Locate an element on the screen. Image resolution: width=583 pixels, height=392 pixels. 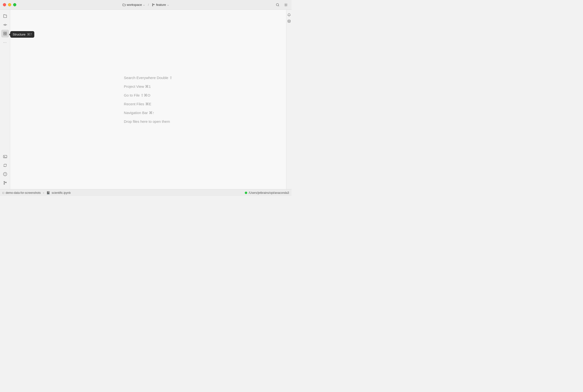
sidebar-terminal-icon is located at coordinates (5, 156).